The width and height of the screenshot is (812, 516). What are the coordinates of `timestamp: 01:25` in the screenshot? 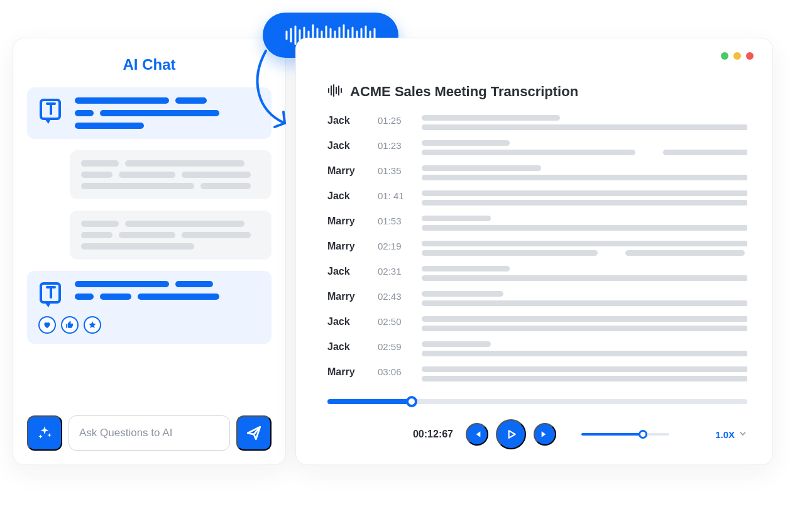 It's located at (393, 121).